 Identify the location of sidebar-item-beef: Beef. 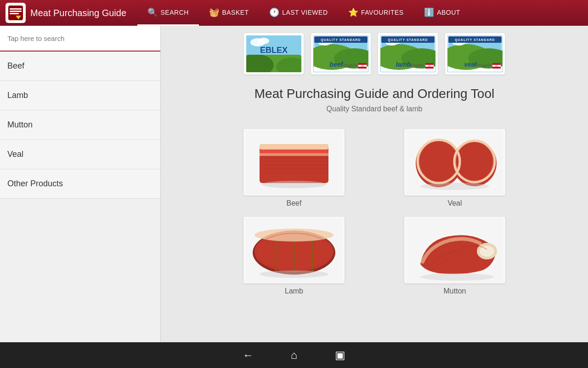
(80, 66).